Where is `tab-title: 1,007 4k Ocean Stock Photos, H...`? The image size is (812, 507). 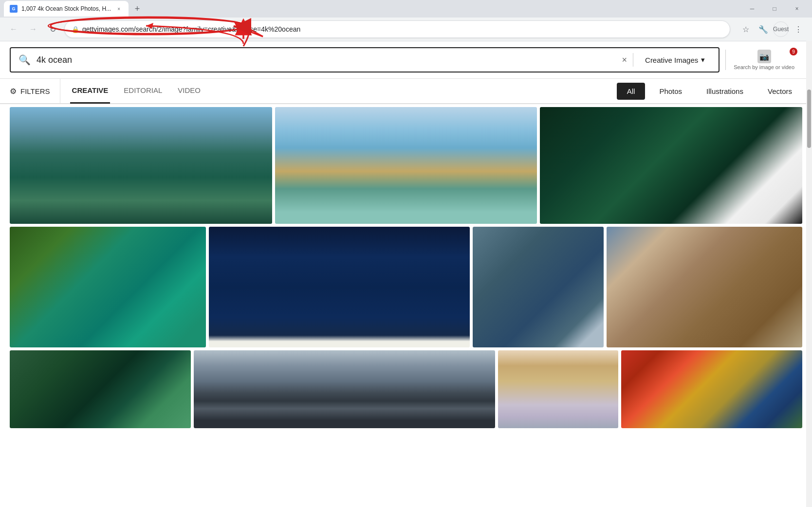
tab-title: 1,007 4k Ocean Stock Photos, H... is located at coordinates (66, 9).